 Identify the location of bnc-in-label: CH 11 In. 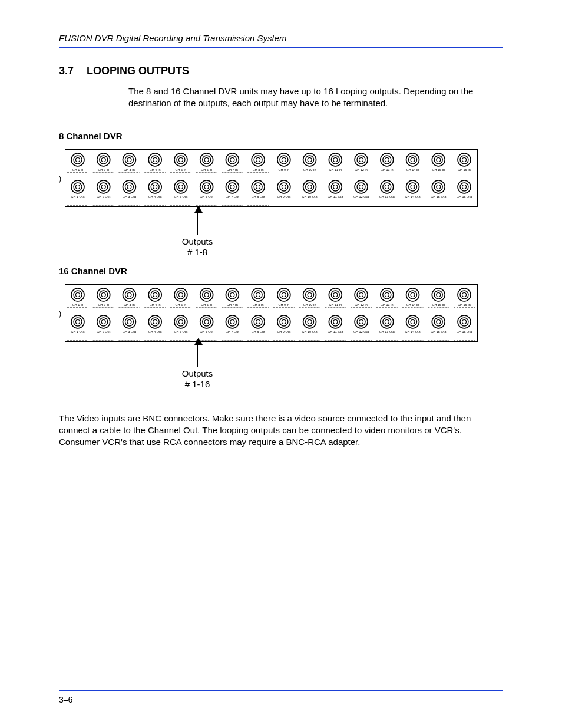
(335, 305).